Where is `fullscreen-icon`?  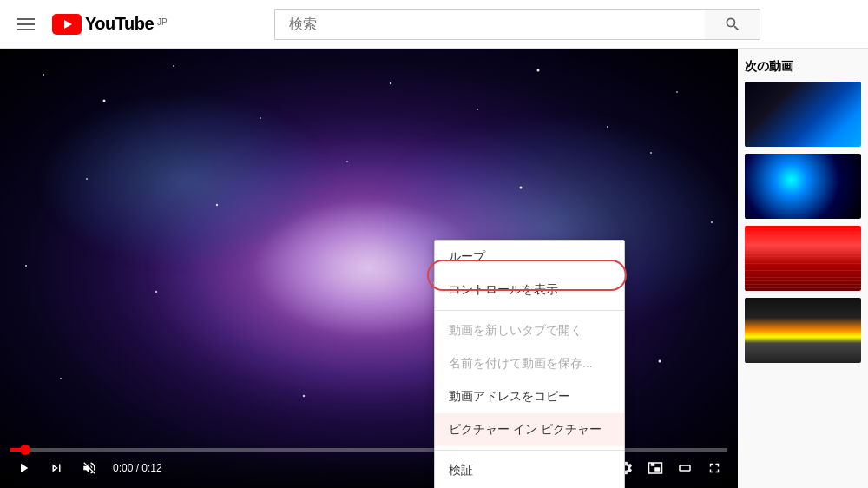 fullscreen-icon is located at coordinates (714, 468).